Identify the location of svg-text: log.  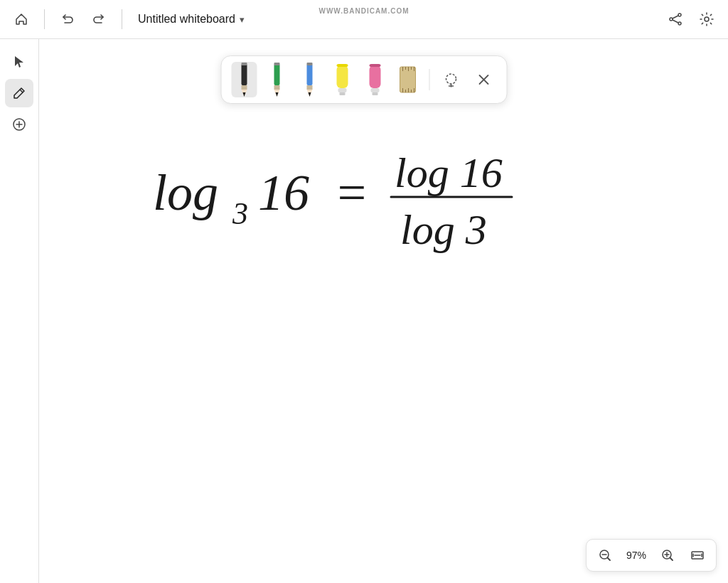
(186, 193).